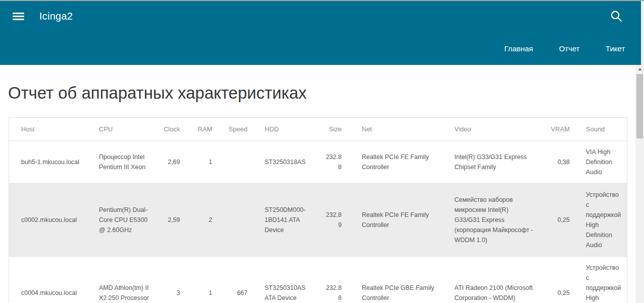 Image resolution: width=644 pixels, height=303 pixels. I want to click on search-icon, so click(616, 16).